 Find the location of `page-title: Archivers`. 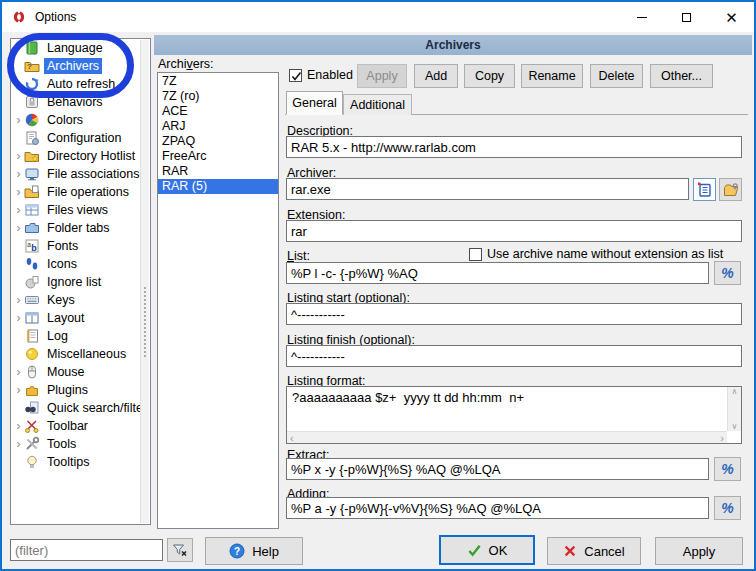

page-title: Archivers is located at coordinates (453, 45).